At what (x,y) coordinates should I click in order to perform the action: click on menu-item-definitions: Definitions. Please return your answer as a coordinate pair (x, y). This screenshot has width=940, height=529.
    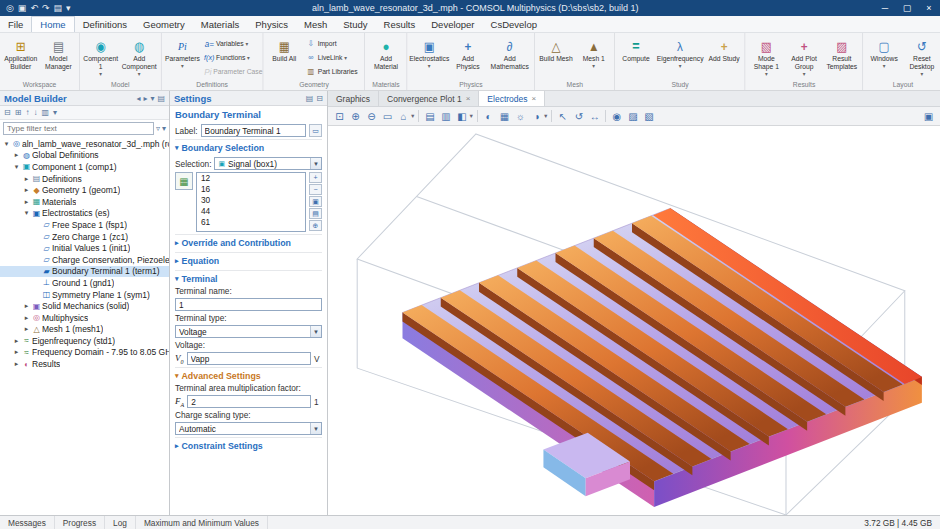
    Looking at the image, I should click on (105, 24).